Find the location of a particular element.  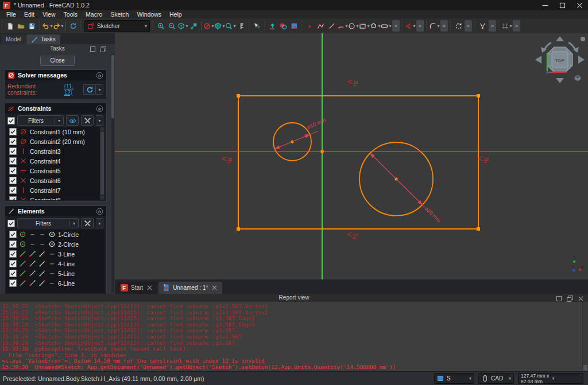

trim-button is located at coordinates (482, 26).